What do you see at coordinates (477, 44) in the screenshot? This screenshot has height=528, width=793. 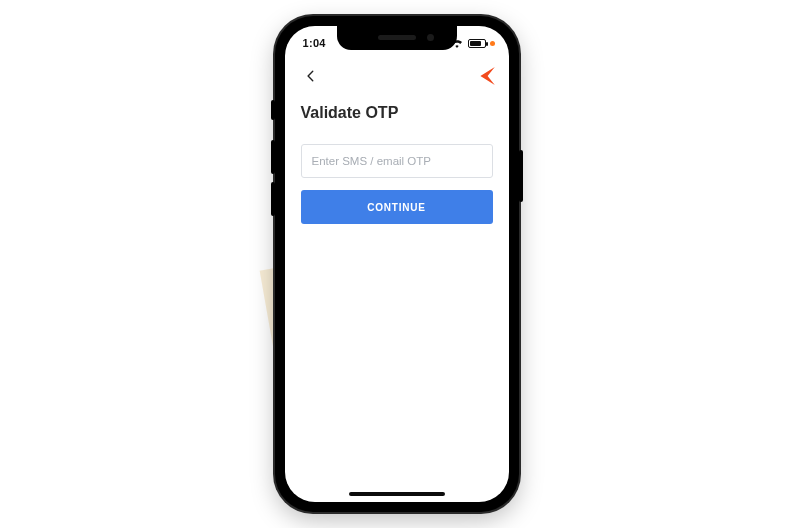 I see `battery-icon` at bounding box center [477, 44].